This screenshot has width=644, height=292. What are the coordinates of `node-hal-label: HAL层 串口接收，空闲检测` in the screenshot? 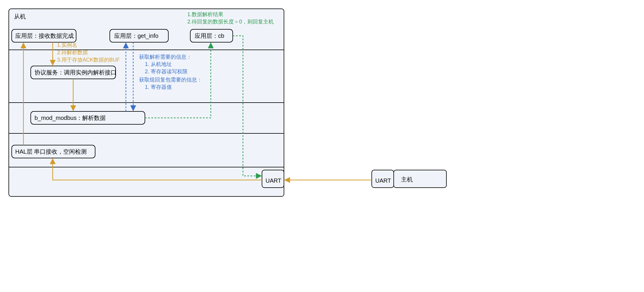 It's located at (51, 152).